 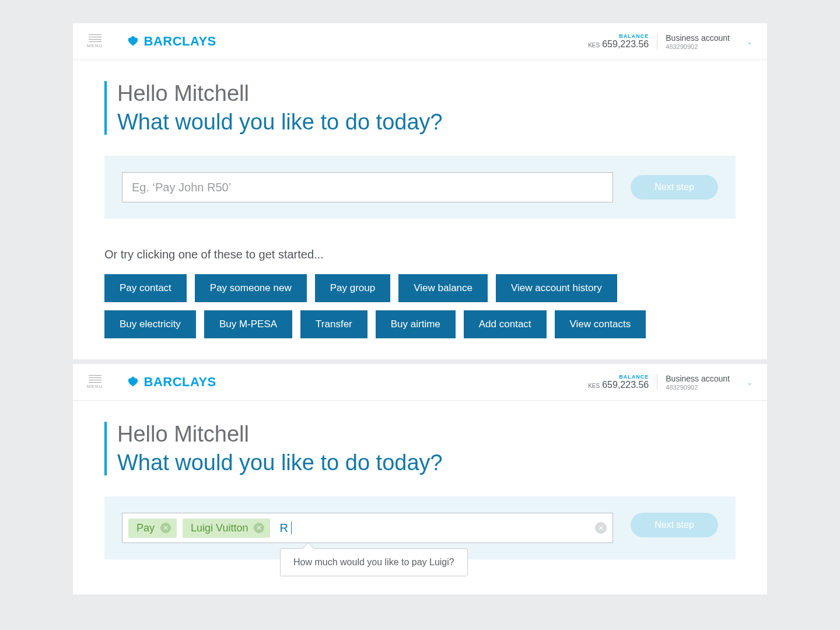 What do you see at coordinates (420, 187) in the screenshot?
I see `command-bar: Next step` at bounding box center [420, 187].